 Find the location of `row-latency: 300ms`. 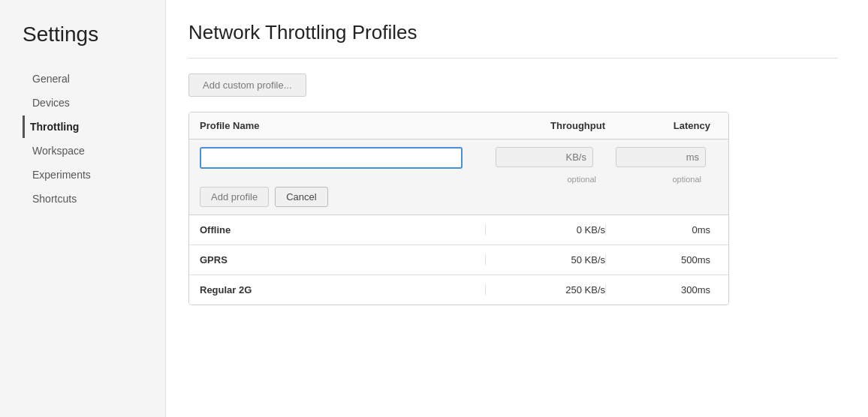

row-latency: 300ms is located at coordinates (658, 290).